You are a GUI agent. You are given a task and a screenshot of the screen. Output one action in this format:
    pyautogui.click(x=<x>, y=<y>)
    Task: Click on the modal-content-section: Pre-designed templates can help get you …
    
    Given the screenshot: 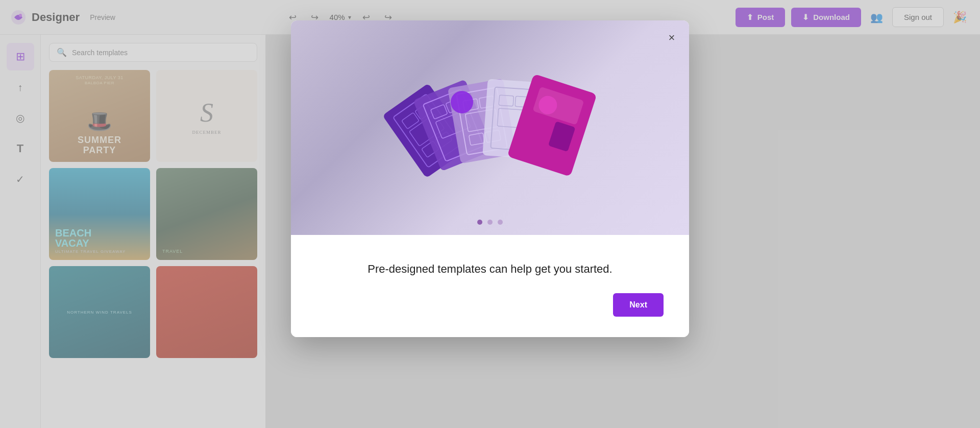 What is the action you would take?
    pyautogui.click(x=490, y=286)
    